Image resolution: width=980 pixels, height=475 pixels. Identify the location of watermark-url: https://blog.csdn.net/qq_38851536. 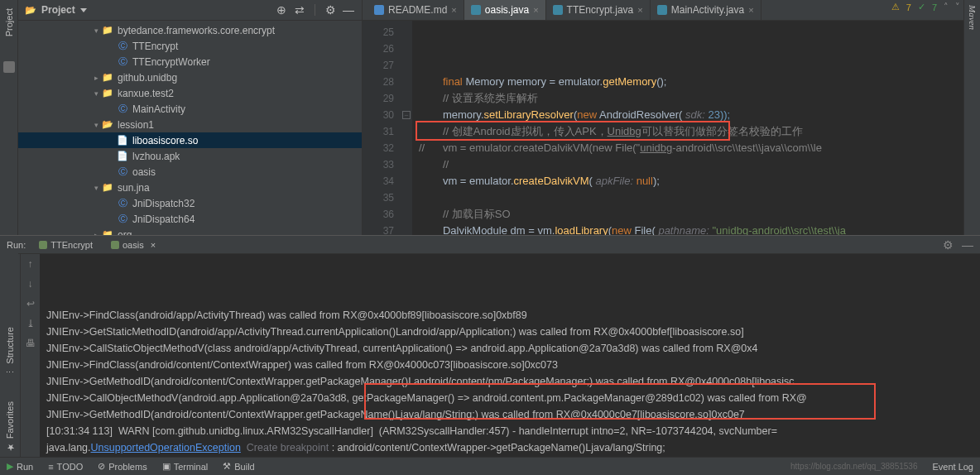
(854, 467).